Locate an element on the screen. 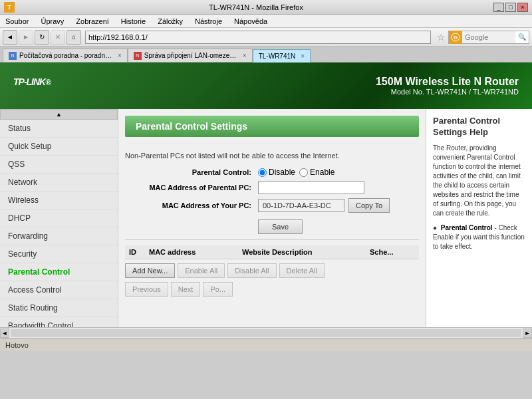  sidebar-item-dhcp: DHCP is located at coordinates (59, 218).